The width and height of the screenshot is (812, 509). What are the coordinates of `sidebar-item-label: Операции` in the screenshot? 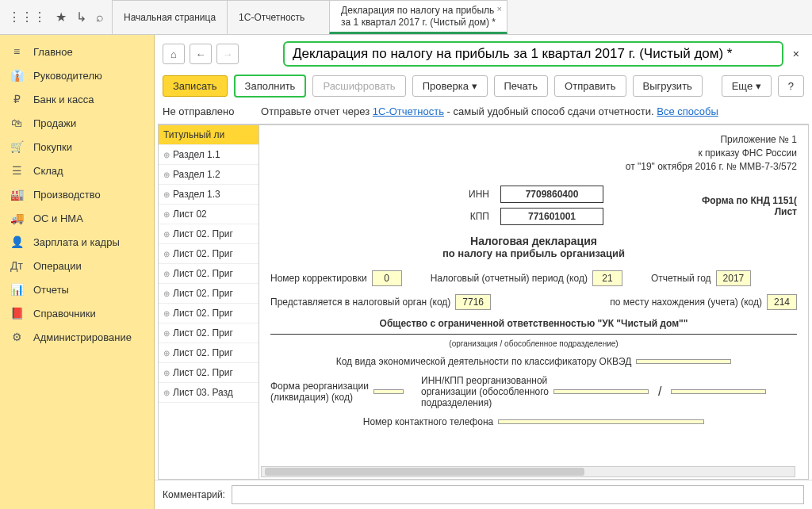 It's located at (57, 266).